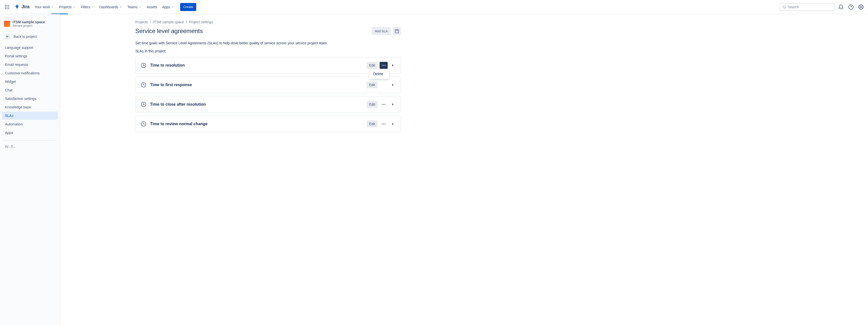 This screenshot has width=868, height=325. I want to click on back-to-project-link: Back to project, so click(30, 36).